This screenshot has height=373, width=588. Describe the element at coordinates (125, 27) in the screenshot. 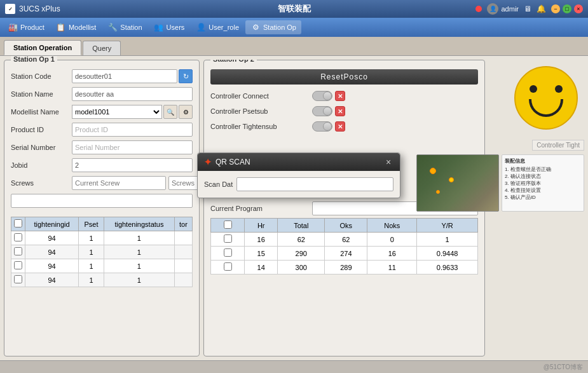

I see `menu-item-station: 🔧 Station` at that location.